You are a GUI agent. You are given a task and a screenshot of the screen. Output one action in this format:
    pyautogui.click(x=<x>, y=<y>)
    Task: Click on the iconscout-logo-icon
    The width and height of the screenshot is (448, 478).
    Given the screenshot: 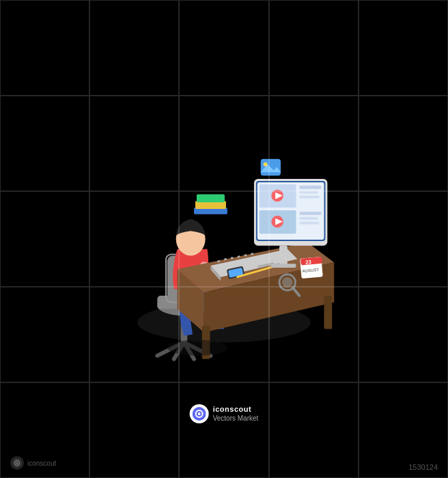 What is the action you would take?
    pyautogui.click(x=199, y=414)
    